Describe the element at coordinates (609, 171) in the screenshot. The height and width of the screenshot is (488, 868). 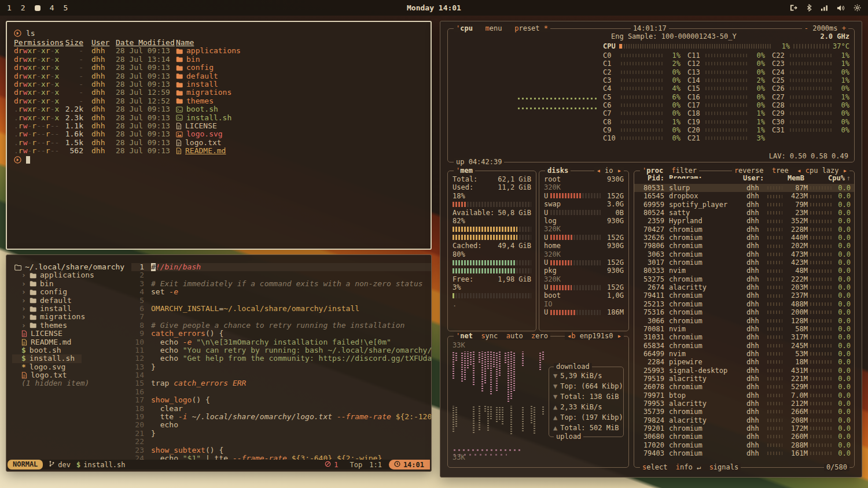
I see `disks-io-toggle: ◂ io ▸` at that location.